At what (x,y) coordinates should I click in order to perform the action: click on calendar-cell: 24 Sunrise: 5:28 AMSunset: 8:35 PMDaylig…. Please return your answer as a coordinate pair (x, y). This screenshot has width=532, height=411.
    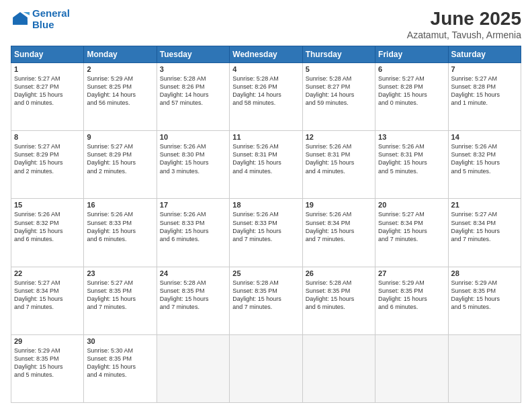
    Looking at the image, I should click on (193, 301).